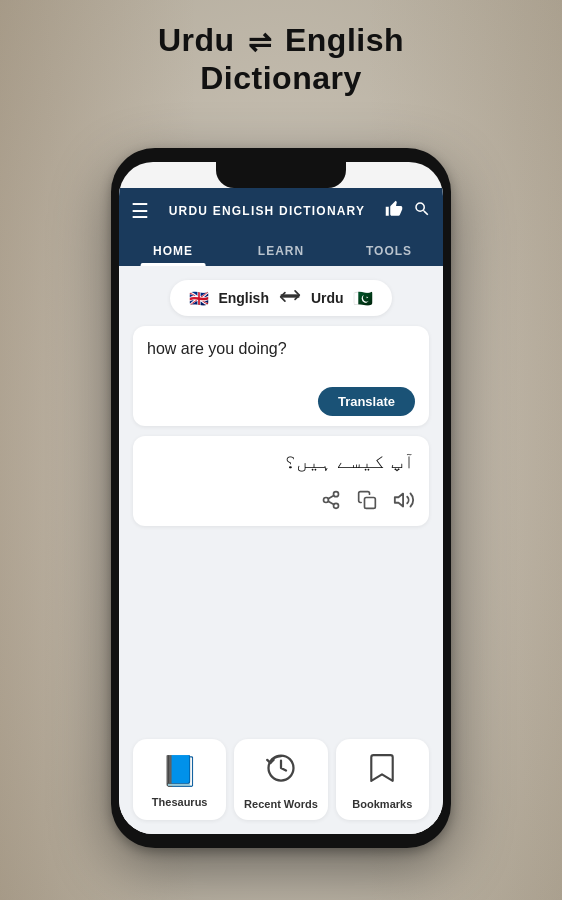 The height and width of the screenshot is (900, 562). I want to click on page-title-area: Urdu ⇌ English Dictionary, so click(281, 60).